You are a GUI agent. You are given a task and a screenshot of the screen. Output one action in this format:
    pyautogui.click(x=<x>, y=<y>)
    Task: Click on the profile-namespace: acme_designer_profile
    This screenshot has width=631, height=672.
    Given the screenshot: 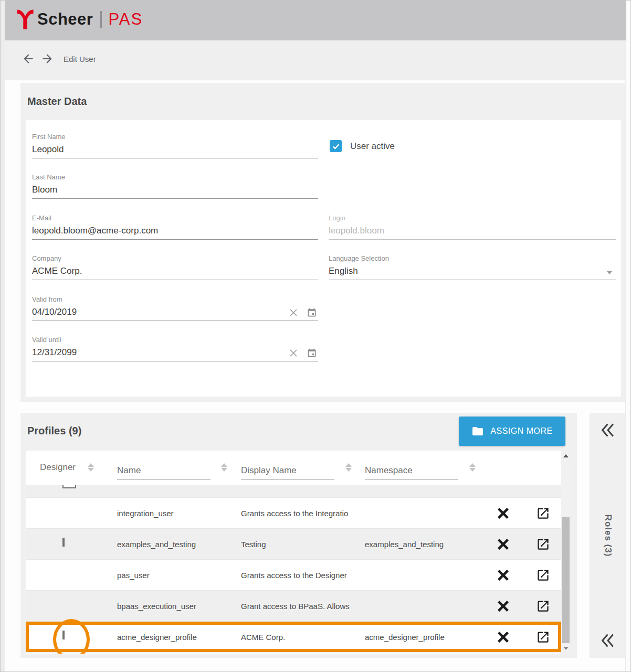 What is the action you would take?
    pyautogui.click(x=424, y=637)
    